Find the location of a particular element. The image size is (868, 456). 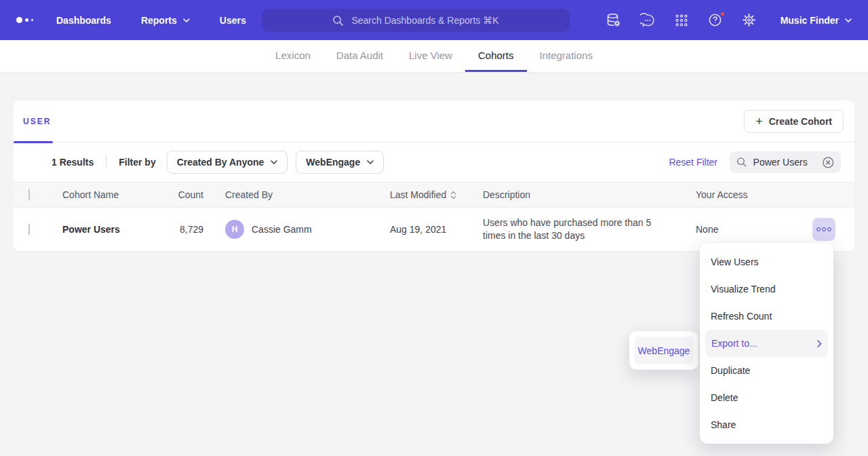

column-header-count: Count is located at coordinates (175, 195).